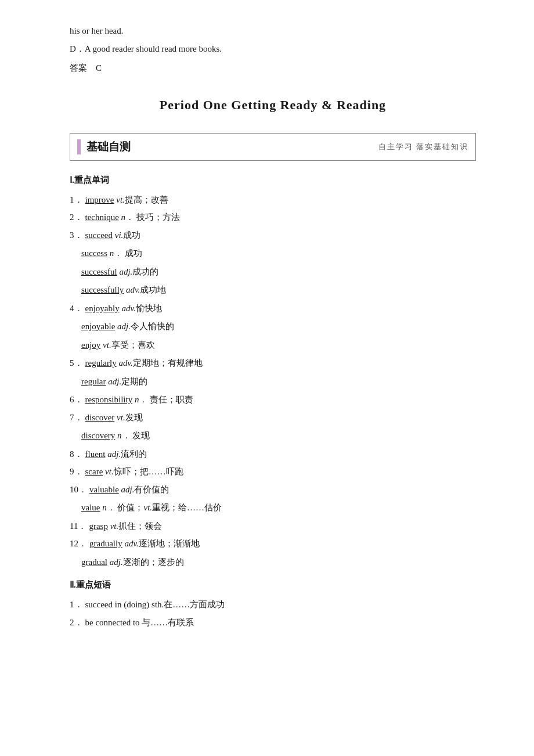 The height and width of the screenshot is (756, 534). What do you see at coordinates (78, 490) in the screenshot?
I see `word-num-10: 10．` at bounding box center [78, 490].